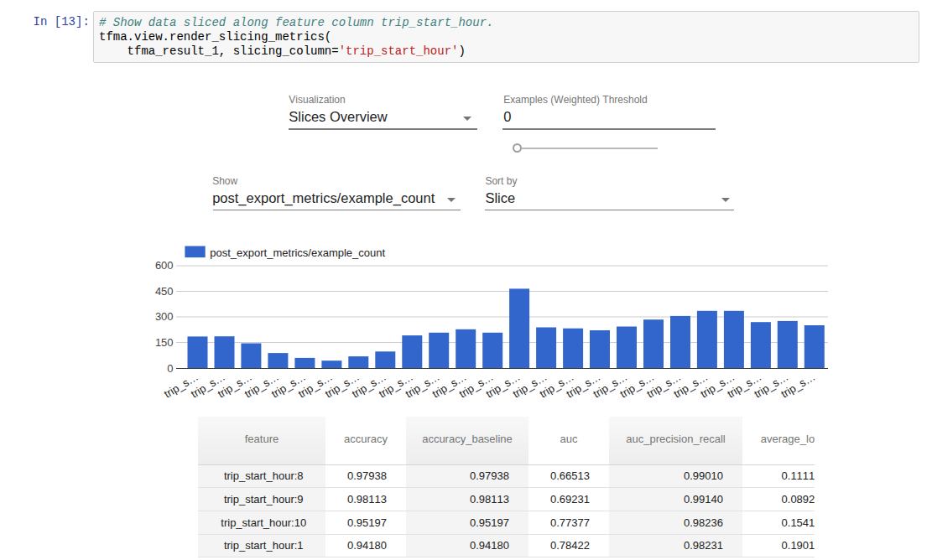 The image size is (932, 560). I want to click on svg-text:post_export_metrics/example_co: post_export_metrics/example_count, so click(297, 253).